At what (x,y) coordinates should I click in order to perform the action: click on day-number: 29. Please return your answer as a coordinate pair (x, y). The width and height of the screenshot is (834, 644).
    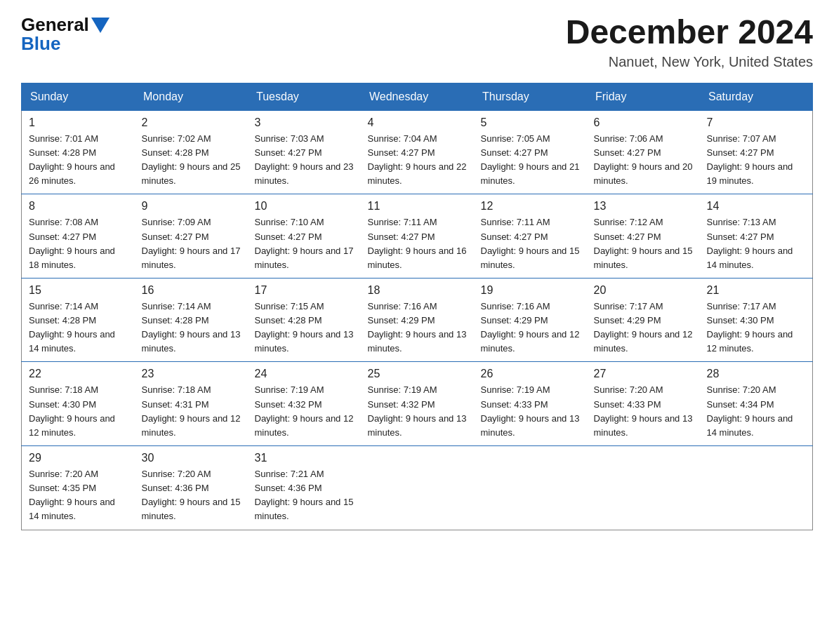
    Looking at the image, I should click on (79, 458).